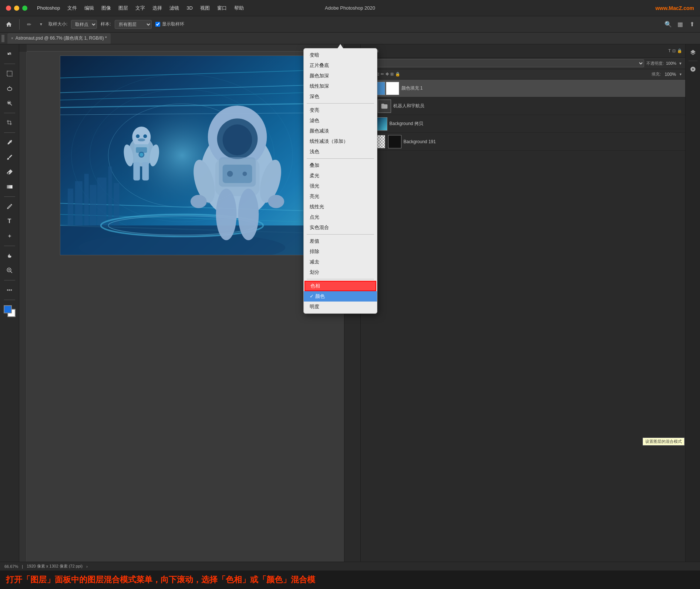  What do you see at coordinates (340, 252) in the screenshot?
I see `blend-mode-exclusion: 排除` at bounding box center [340, 252].